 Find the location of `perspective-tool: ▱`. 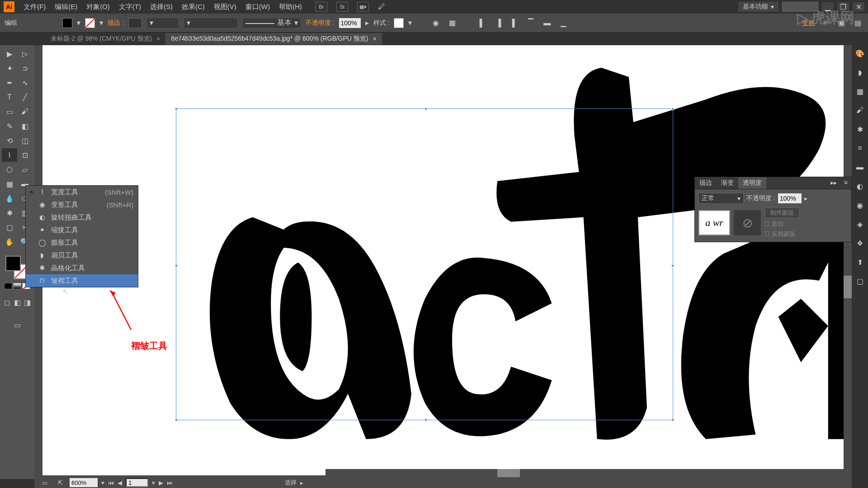

perspective-tool: ▱ is located at coordinates (25, 169).